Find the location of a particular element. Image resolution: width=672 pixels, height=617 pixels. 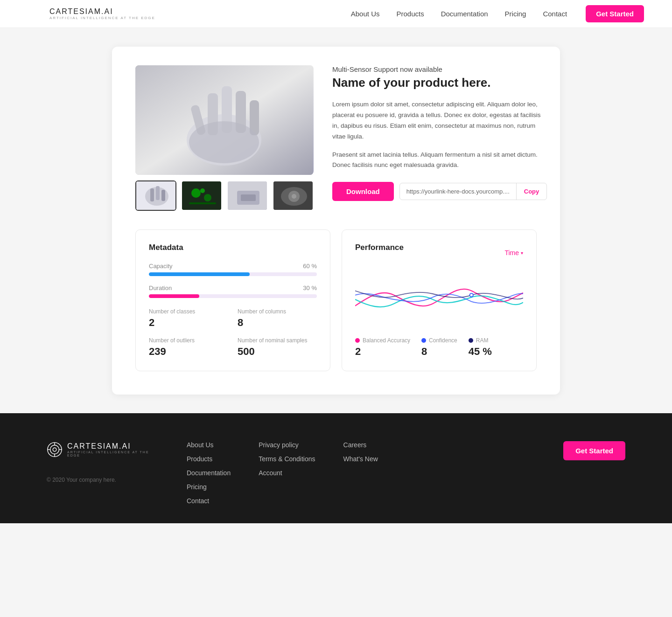

product-badge: Multi-Sensor Support now available is located at coordinates (440, 69).